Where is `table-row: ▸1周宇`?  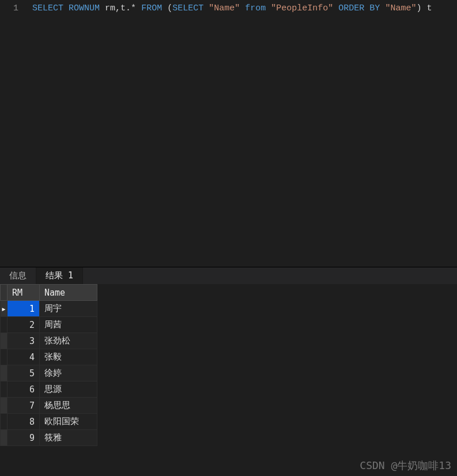 table-row: ▸1周宇 is located at coordinates (49, 309).